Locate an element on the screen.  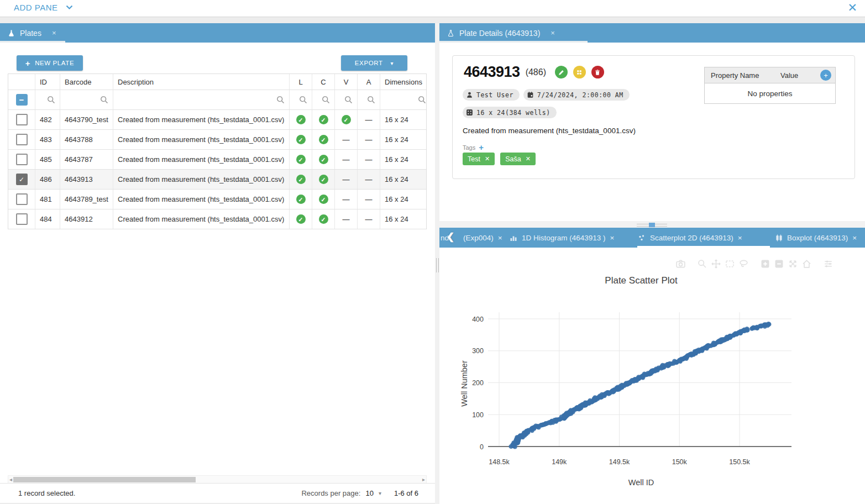
add-pane-button: ADD PANE is located at coordinates (43, 8).